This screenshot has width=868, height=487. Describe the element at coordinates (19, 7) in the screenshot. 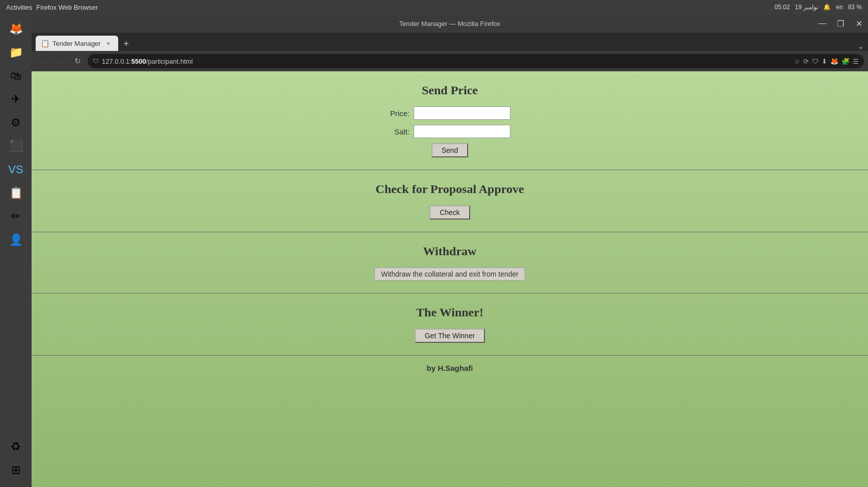

I see `activities-label: Activities` at that location.